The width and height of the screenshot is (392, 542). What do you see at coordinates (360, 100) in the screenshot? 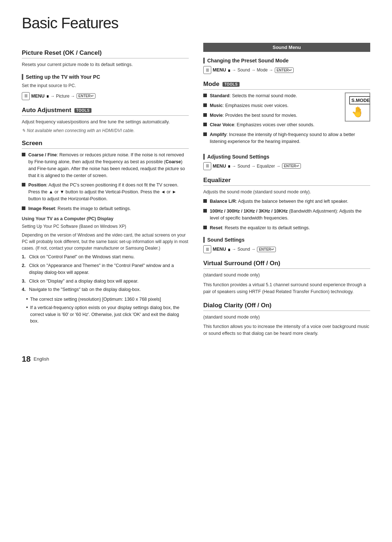
I see `smode-label: S.MODE` at bounding box center [360, 100].